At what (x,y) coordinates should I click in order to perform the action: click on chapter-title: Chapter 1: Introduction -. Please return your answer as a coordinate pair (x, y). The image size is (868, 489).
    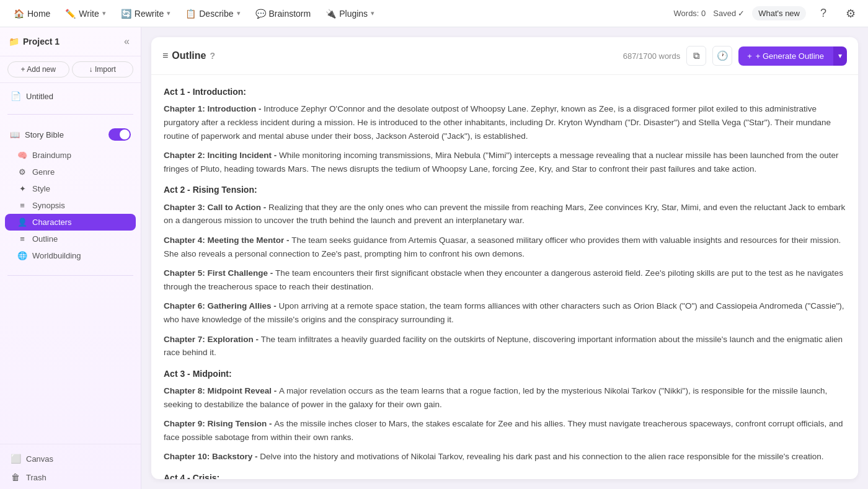
    Looking at the image, I should click on (213, 109).